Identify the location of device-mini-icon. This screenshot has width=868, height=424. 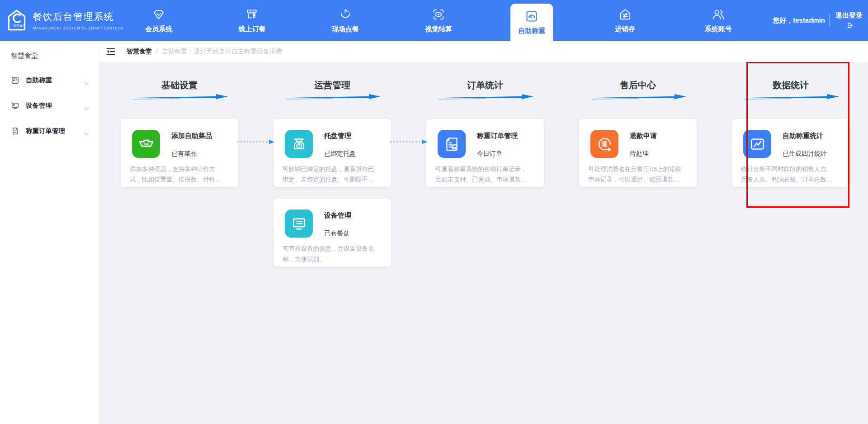
(15, 106).